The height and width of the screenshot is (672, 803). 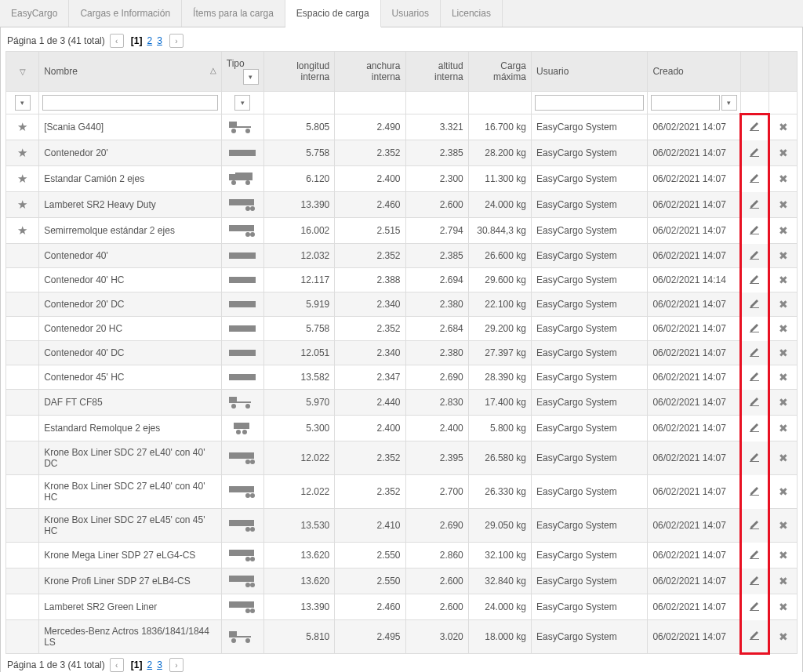 I want to click on cell-length: 12.117, so click(x=299, y=281).